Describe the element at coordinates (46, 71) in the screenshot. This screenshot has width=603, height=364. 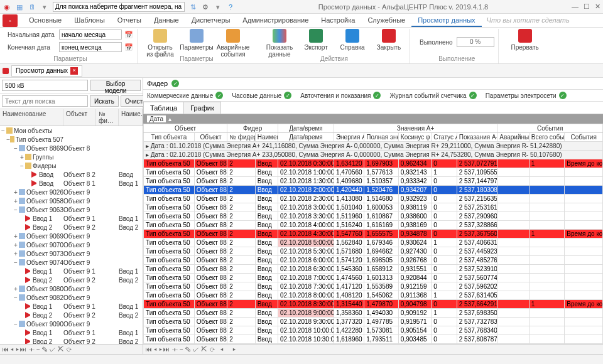
I see `document-tab: Просмотр данных ×` at that location.